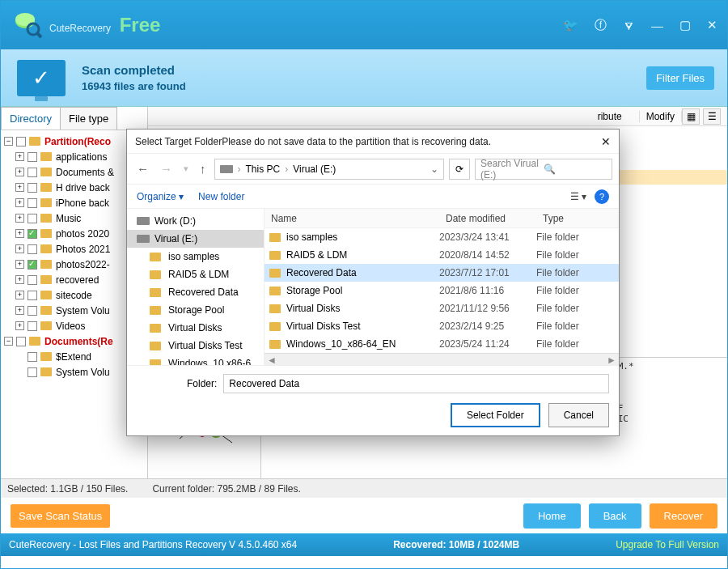 Image resolution: width=728 pixels, height=569 pixels. What do you see at coordinates (442, 359) in the screenshot?
I see `horizontal-scrollbar: ◄►` at bounding box center [442, 359].